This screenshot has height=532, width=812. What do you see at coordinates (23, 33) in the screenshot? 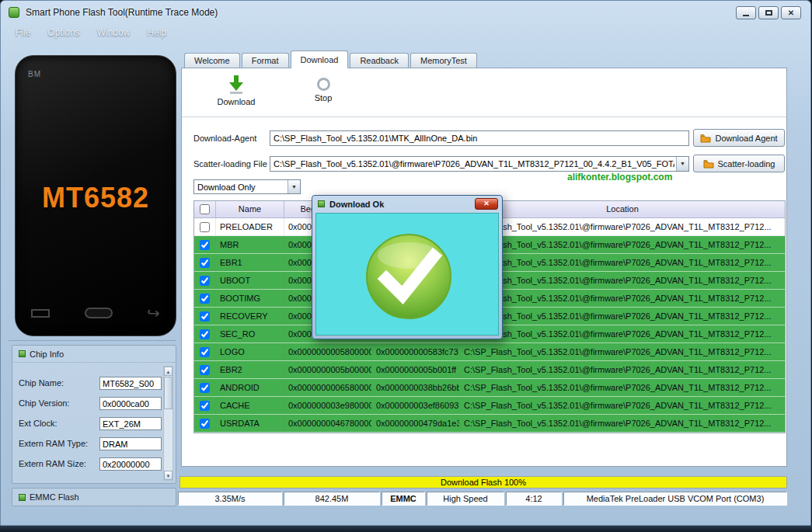
I see `menu-file: File` at bounding box center [23, 33].